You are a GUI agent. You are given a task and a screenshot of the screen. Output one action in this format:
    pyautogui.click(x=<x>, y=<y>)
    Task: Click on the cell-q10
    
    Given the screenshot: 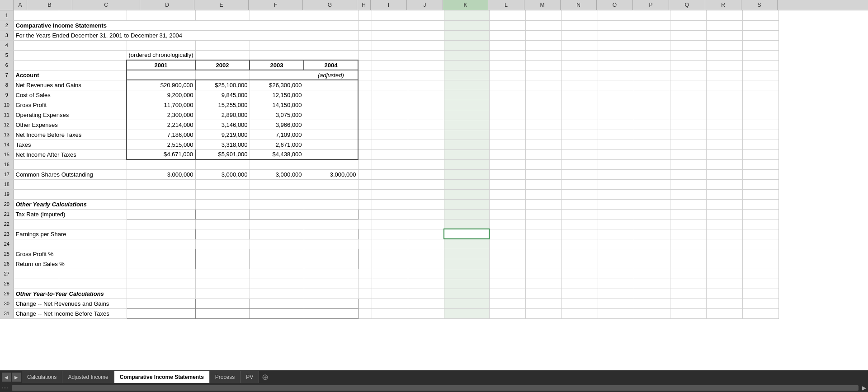 What is the action you would take?
    pyautogui.click(x=688, y=105)
    